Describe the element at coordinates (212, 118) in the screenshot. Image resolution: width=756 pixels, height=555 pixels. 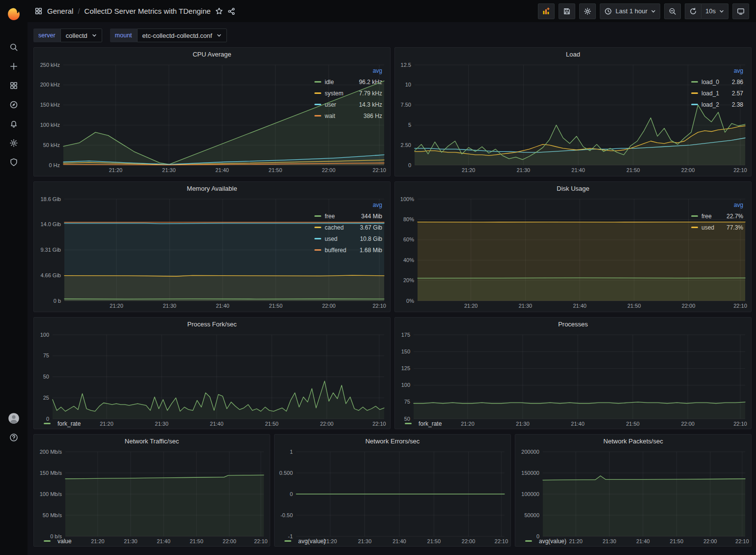
I see `chart-canvas: 21:2021:3021:4021:5022:0022:100 Hz50 kHz…` at that location.